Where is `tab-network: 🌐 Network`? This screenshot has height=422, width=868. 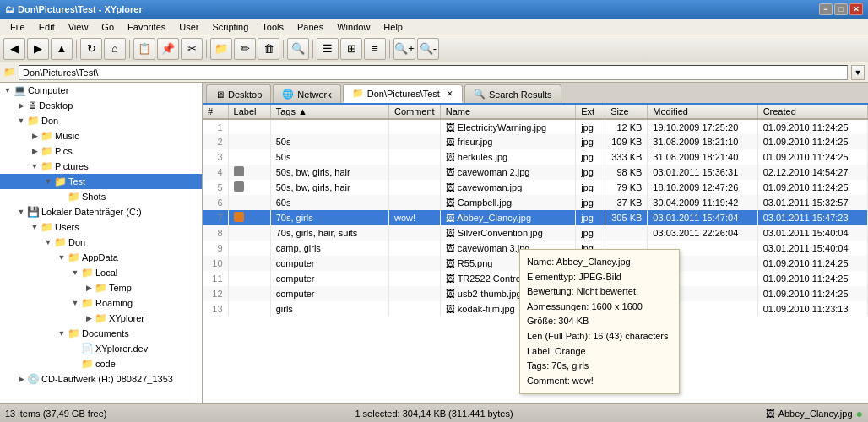 tab-network: 🌐 Network is located at coordinates (307, 94).